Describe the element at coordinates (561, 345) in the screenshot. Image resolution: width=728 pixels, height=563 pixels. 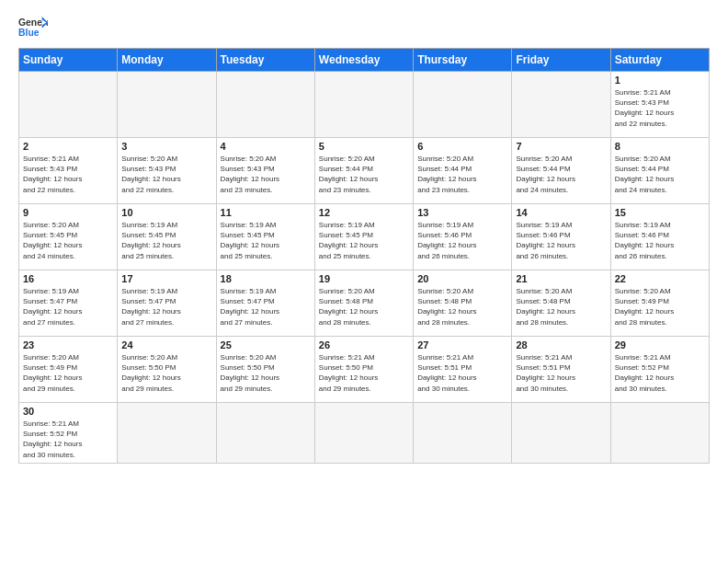
I see `day-number: 28` at that location.